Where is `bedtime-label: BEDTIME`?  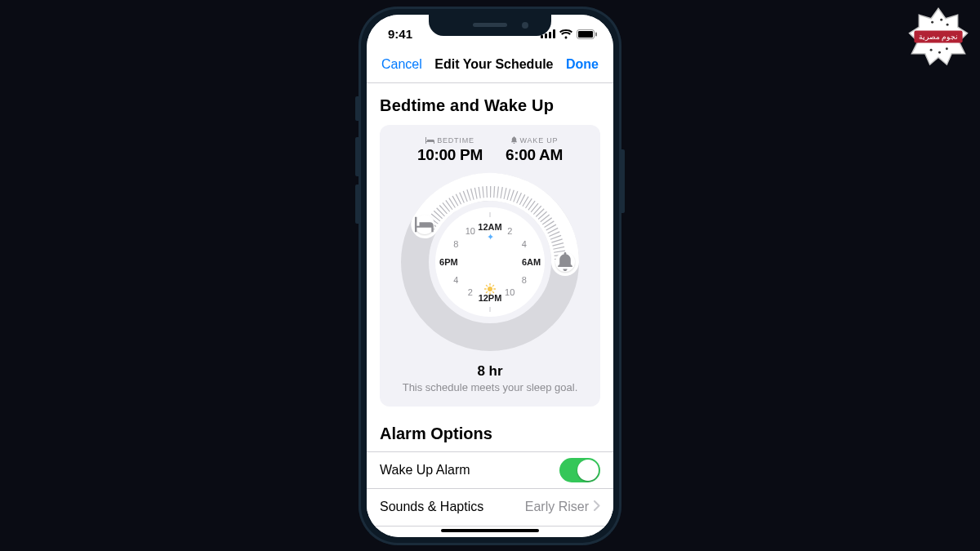 bedtime-label: BEDTIME is located at coordinates (456, 140).